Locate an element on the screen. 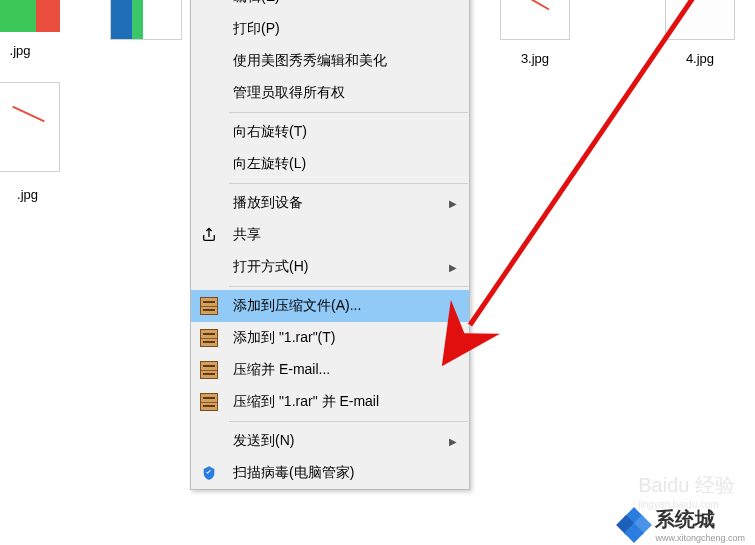 Image resolution: width=755 pixels, height=545 pixels. menu-compress-1rar-email: 压缩到 "1.rar" 并 E-mail is located at coordinates (330, 402).